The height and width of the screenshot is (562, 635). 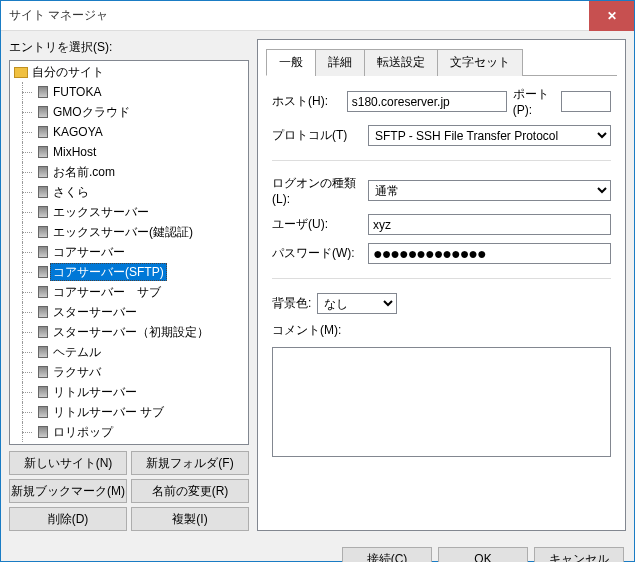 What do you see at coordinates (77, 372) in the screenshot?
I see `tree-item-label: ラクサバ` at bounding box center [77, 372].